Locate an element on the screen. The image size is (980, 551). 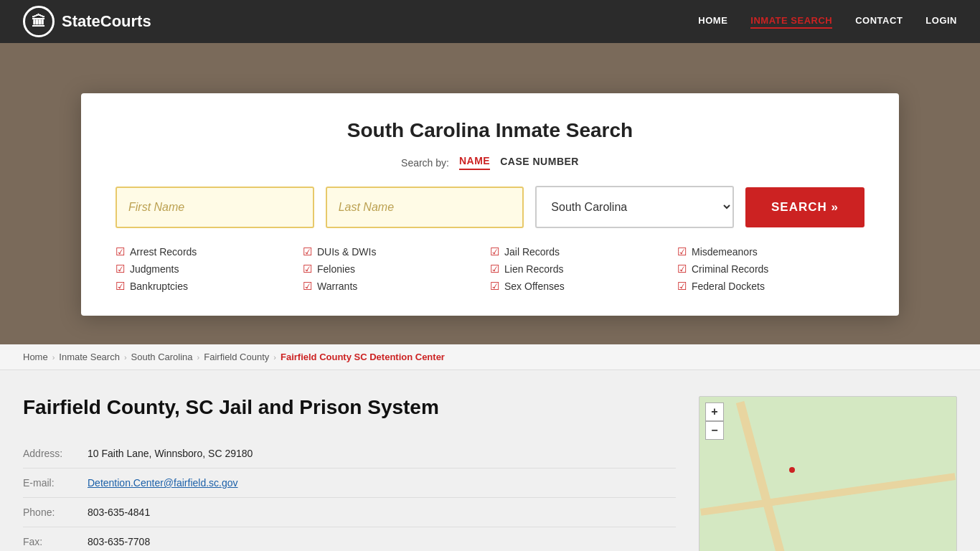
search-by-row: Search by: NAME CASE NUMBER is located at coordinates (490, 162).